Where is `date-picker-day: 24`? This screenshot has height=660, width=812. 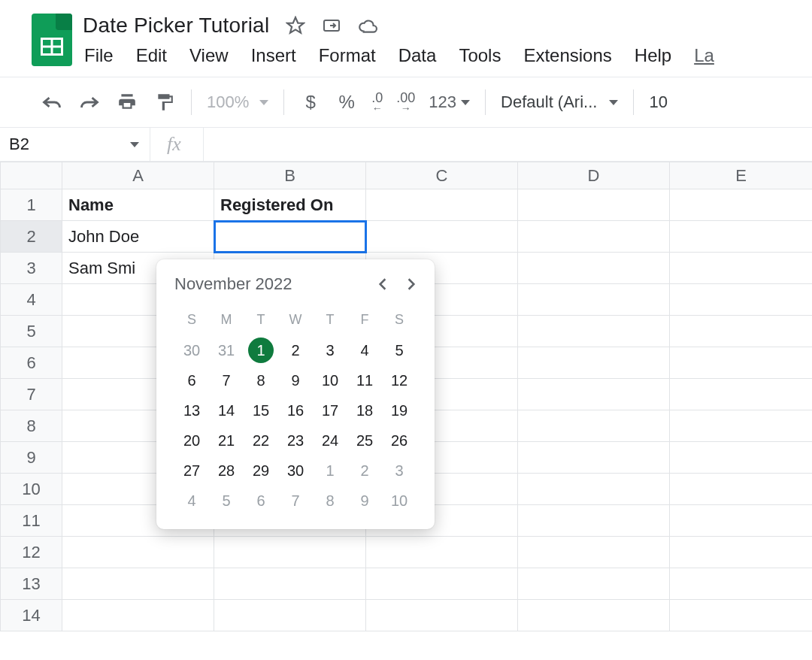 date-picker-day: 24 is located at coordinates (330, 441).